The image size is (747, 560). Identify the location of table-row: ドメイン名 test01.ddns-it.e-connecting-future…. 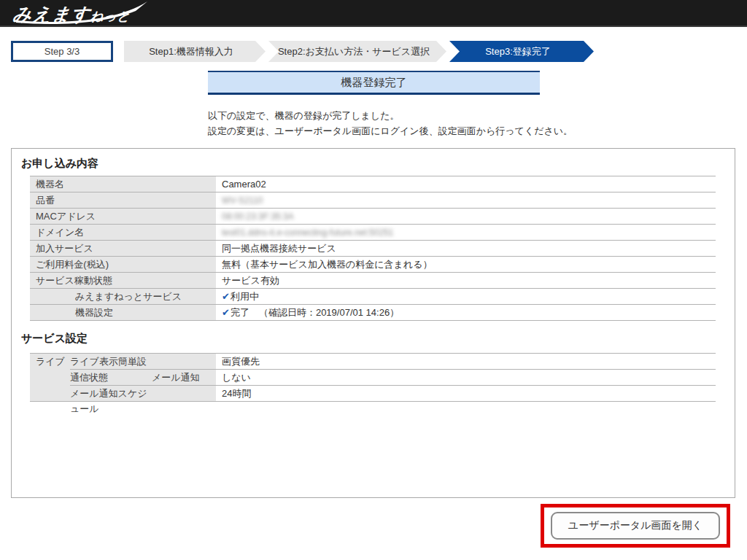
(373, 233).